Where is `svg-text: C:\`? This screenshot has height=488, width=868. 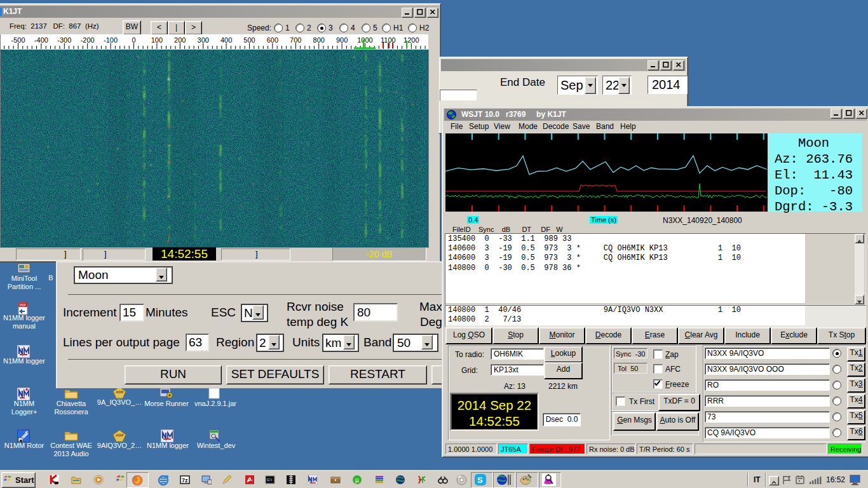
svg-text: C:\ is located at coordinates (269, 480).